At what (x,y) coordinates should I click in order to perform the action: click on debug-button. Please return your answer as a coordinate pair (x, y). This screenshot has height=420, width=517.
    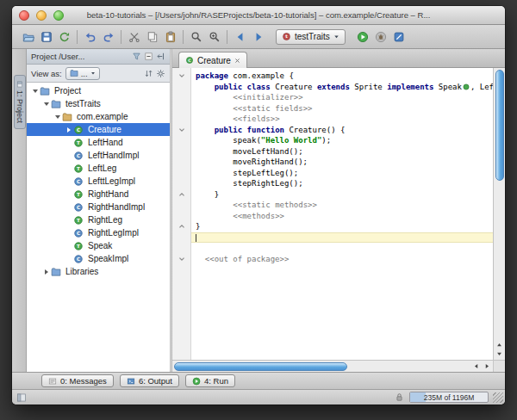
    Looking at the image, I should click on (381, 36).